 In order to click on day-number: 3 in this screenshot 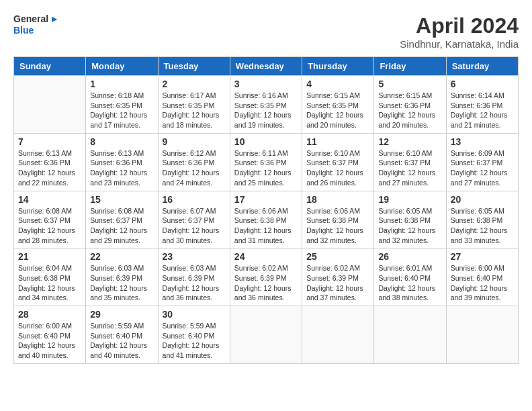, I will do `click(266, 84)`.